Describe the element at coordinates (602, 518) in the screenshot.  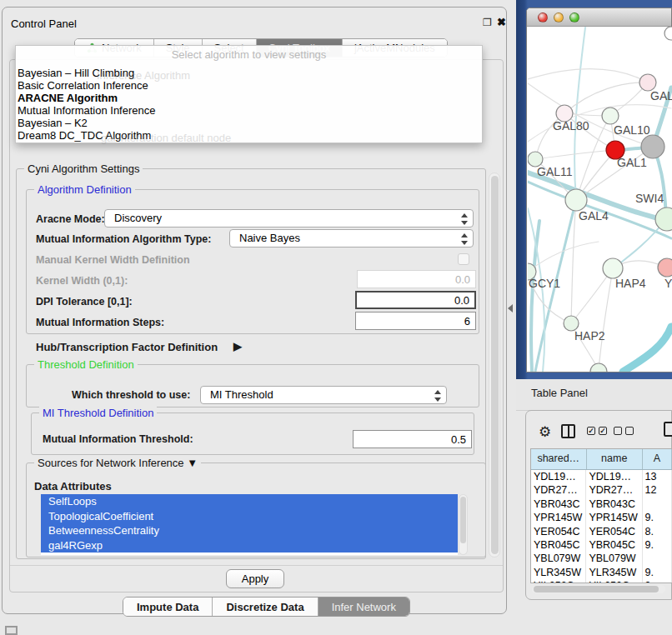
I see `table-row: YPR145WYPR145W9.` at that location.